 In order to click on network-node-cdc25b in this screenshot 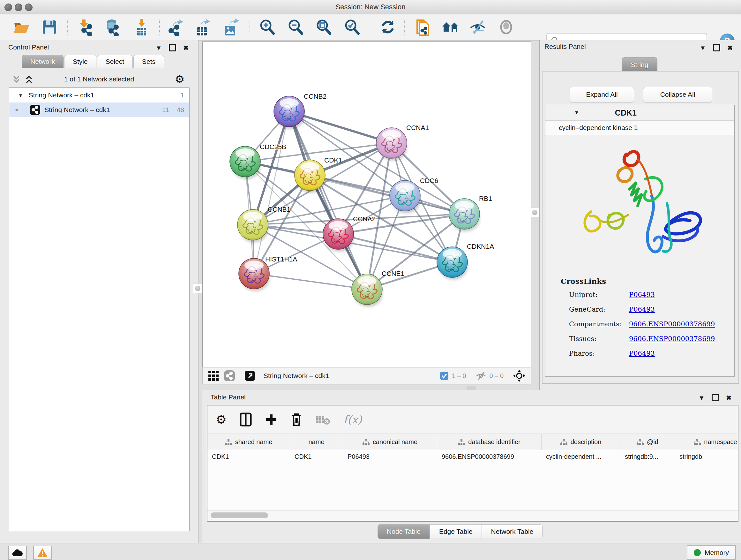, I will do `click(245, 163)`.